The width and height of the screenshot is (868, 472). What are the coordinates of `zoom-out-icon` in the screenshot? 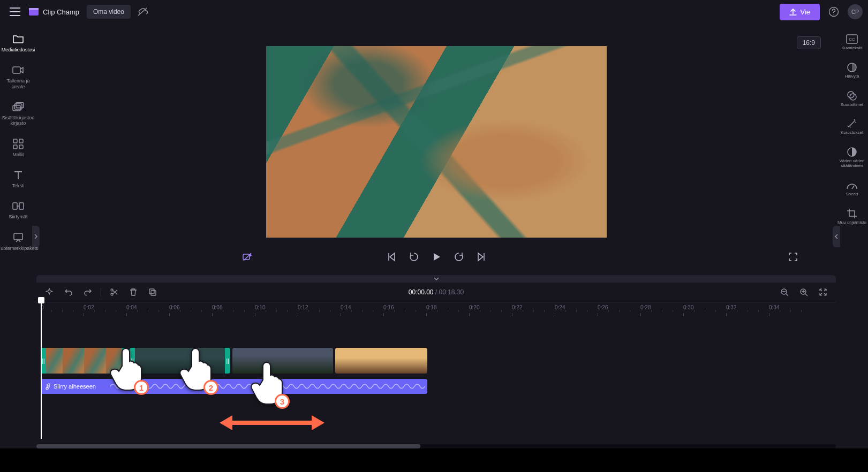 It's located at (784, 292).